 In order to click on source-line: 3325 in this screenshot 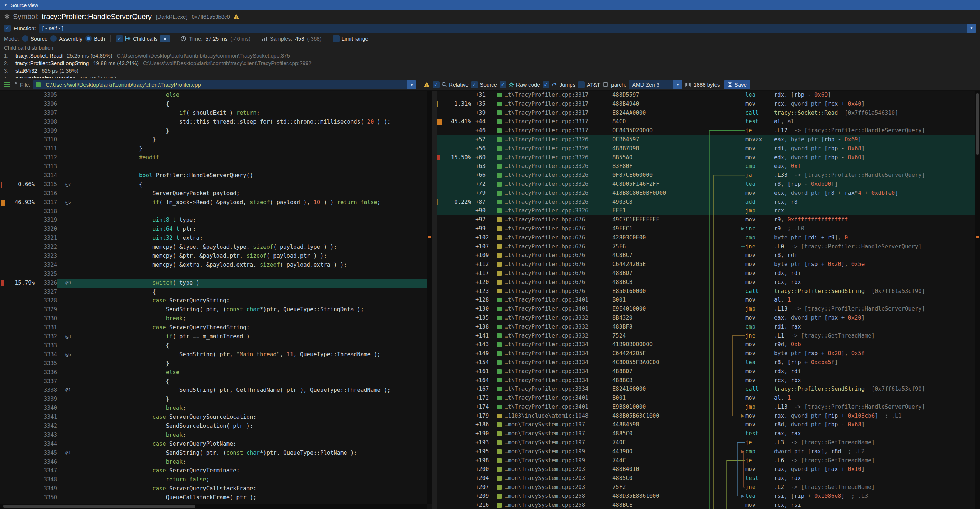, I will do `click(216, 274)`.